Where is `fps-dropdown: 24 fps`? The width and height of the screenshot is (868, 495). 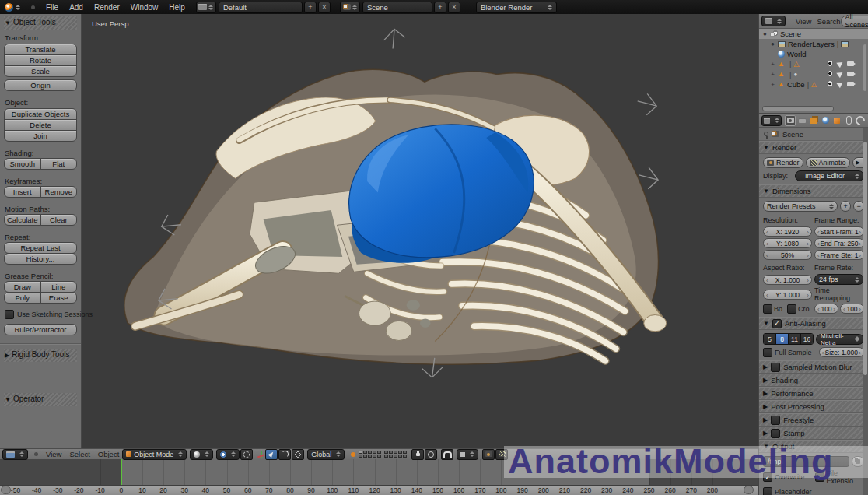
fps-dropdown: 24 fps is located at coordinates (839, 279).